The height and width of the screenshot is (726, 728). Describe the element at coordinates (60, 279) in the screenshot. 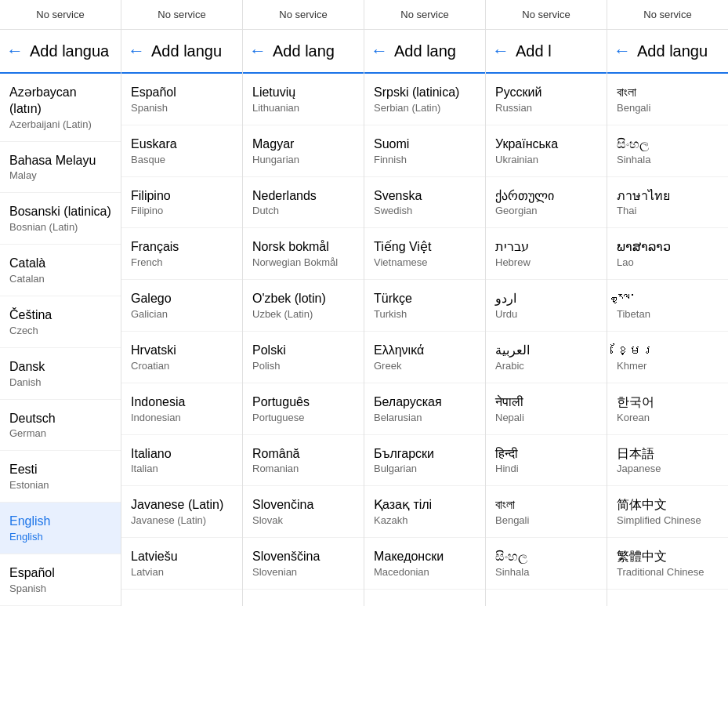

I see `language-name-english: Catalan` at that location.